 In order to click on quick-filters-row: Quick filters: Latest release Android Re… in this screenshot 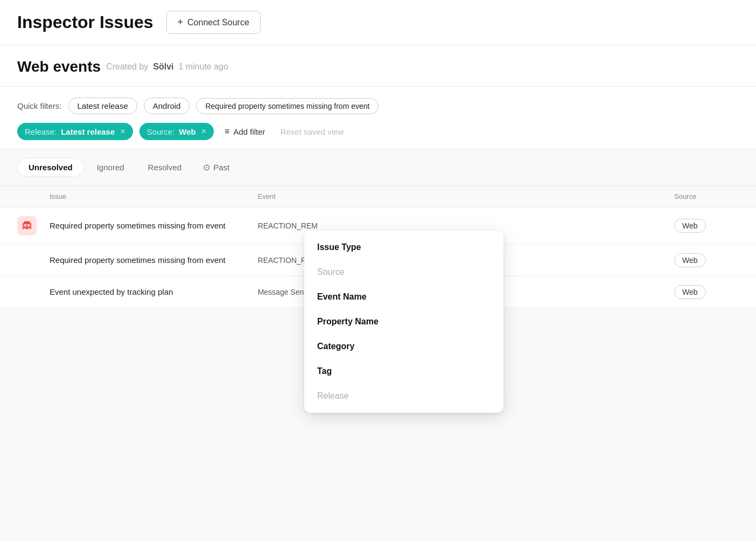, I will do `click(378, 106)`.